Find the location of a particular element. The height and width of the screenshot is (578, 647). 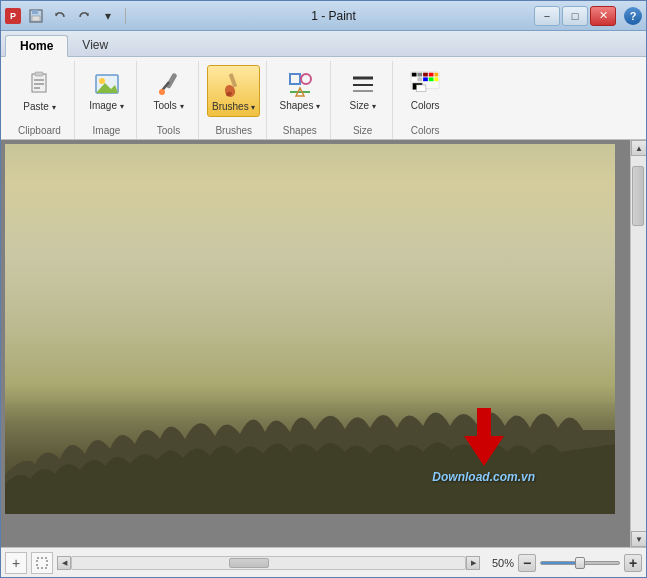

ribbon-content: Paste ▾ Clipboard is located at coordinates (324, 98).